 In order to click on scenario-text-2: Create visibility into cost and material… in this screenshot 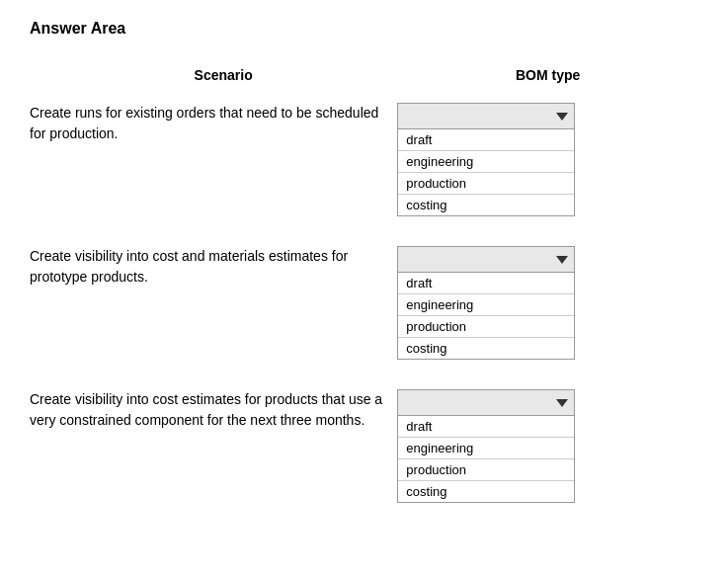, I will do `click(213, 308)`.